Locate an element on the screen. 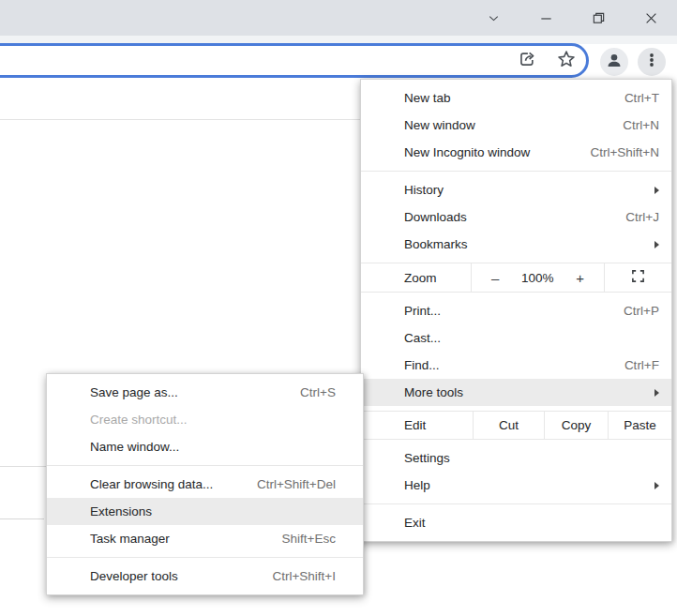  bookmark-star-button is located at coordinates (566, 61).